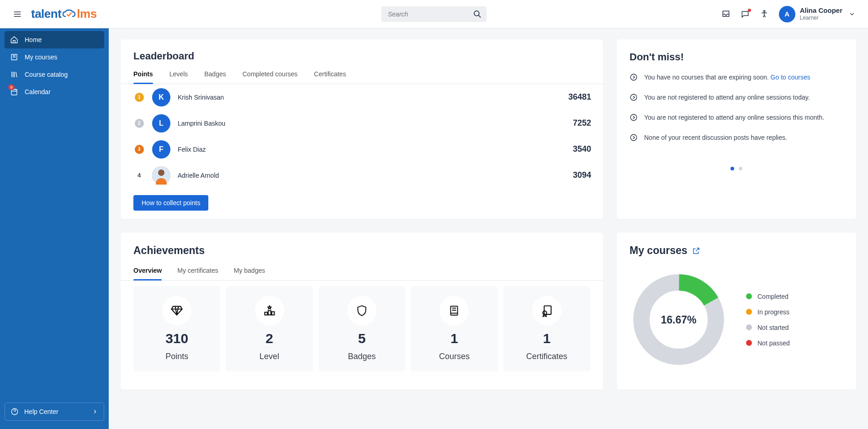 This screenshot has height=429, width=868. Describe the element at coordinates (148, 273) in the screenshot. I see `tab-overview: Overview` at that location.